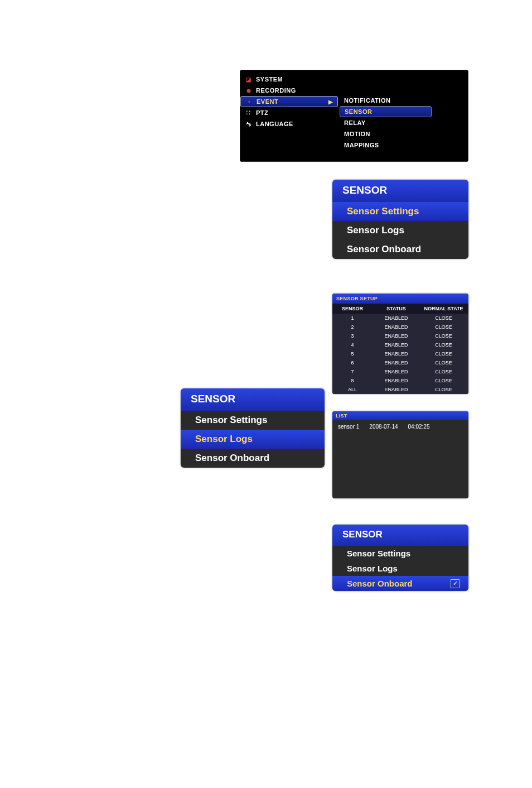 Image resolution: width=532 pixels, height=788 pixels. Describe the element at coordinates (358, 112) in the screenshot. I see `nav-label: SENSOR` at that location.